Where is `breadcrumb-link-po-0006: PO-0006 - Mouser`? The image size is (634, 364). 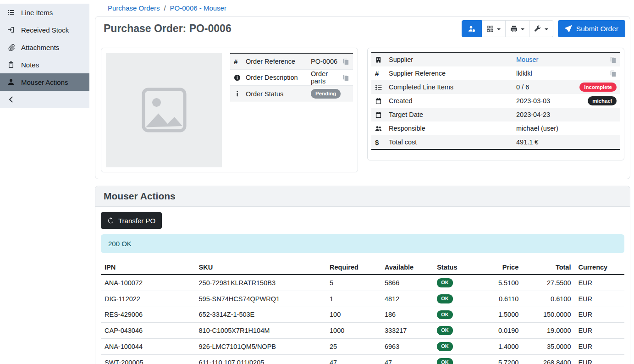 breadcrumb-link-po-0006: PO-0006 - Mouser is located at coordinates (198, 8).